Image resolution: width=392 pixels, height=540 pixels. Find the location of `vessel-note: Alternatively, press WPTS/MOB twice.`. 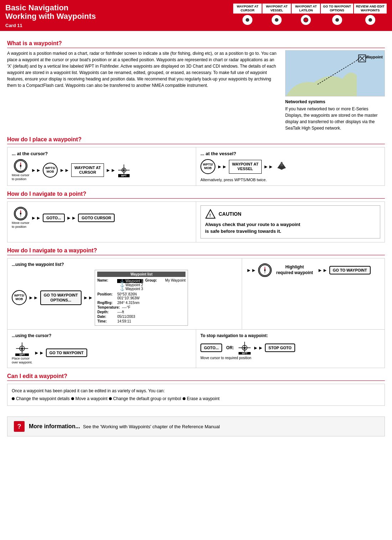

vessel-note: Alternatively, press WPTS/MOB twice. is located at coordinates (291, 180).